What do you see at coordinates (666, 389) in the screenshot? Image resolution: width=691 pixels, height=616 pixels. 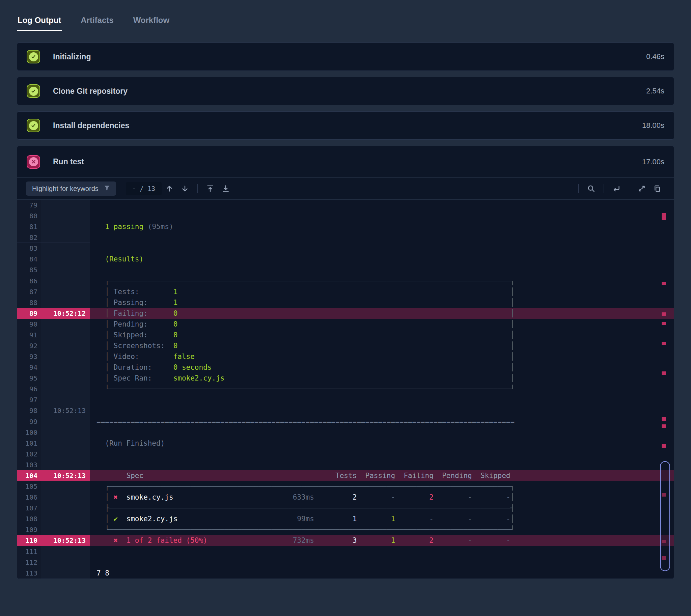 I see `log-minimap-scrollbar` at bounding box center [666, 389].